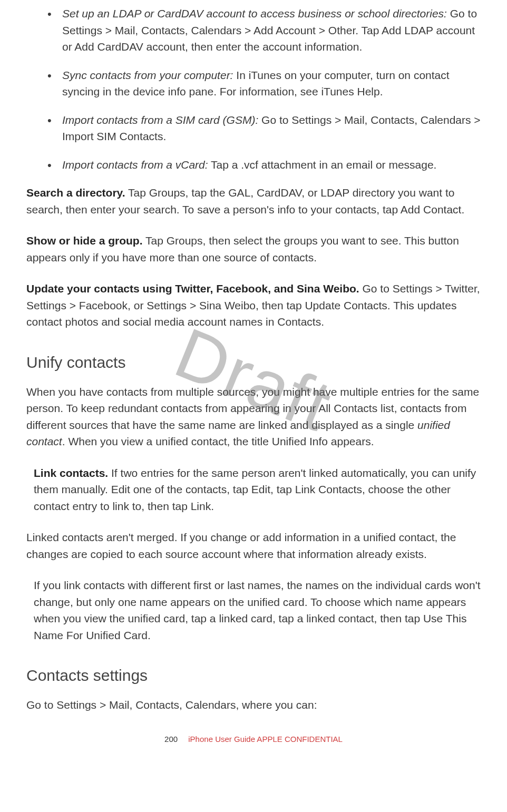 The height and width of the screenshot is (812, 507). I want to click on unify-intro-pre: When you have contacts from multiple sou…, so click(253, 408).